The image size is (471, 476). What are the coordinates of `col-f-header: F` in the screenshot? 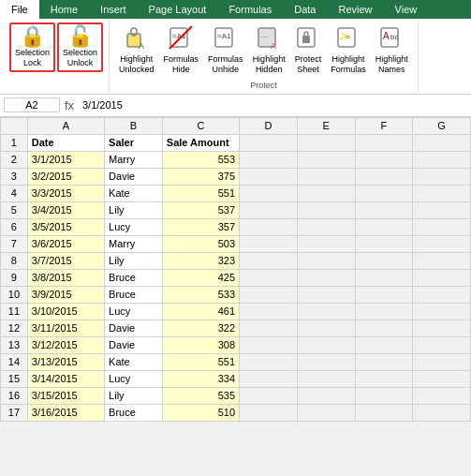 It's located at (384, 126).